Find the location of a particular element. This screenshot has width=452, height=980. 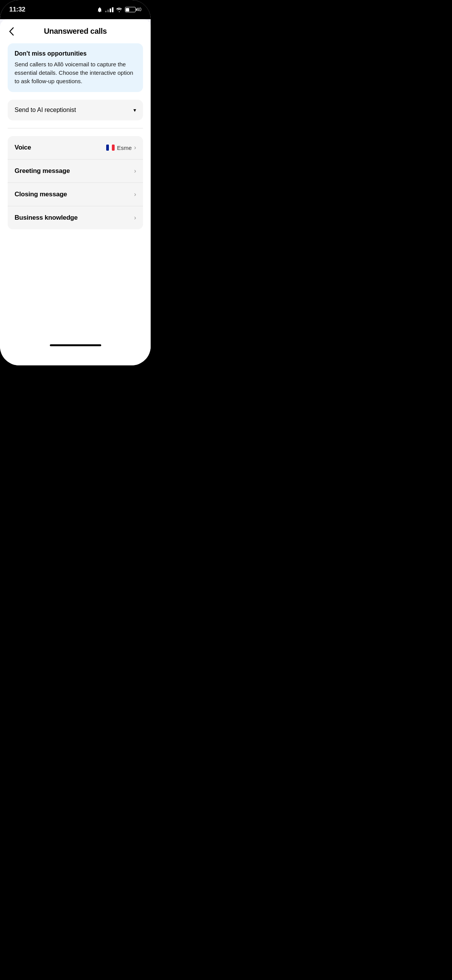

dropdown-label: Send to AI receptionist is located at coordinates (45, 110).